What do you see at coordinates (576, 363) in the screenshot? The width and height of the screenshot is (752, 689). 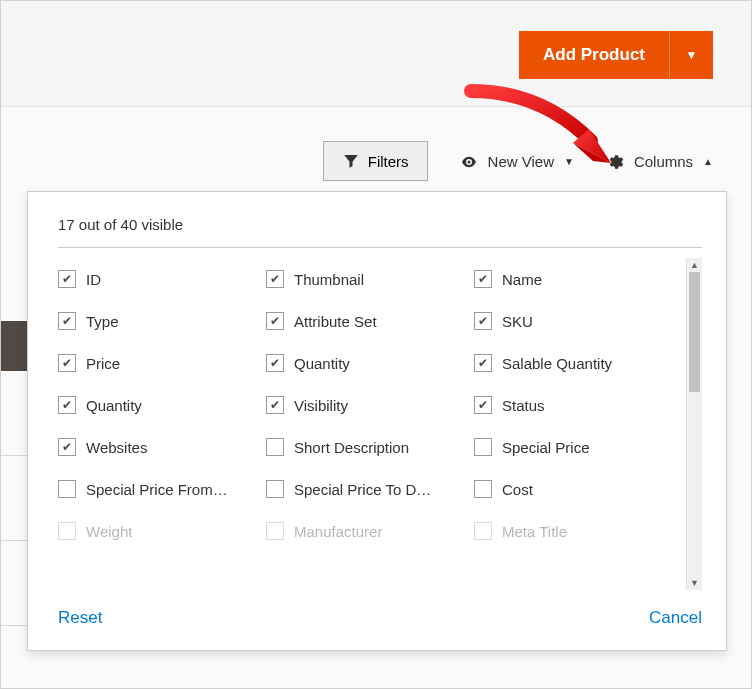 I see `column-toggle: ✔Salable Quantity` at bounding box center [576, 363].